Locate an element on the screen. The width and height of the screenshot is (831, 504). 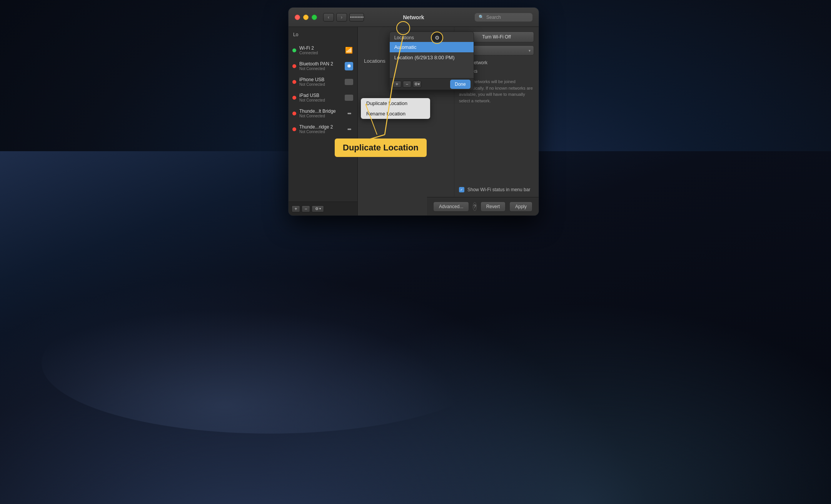
show-wifi-checkbox-row: ✓ Show Wi-Fi status in menu bar is located at coordinates (496, 190).